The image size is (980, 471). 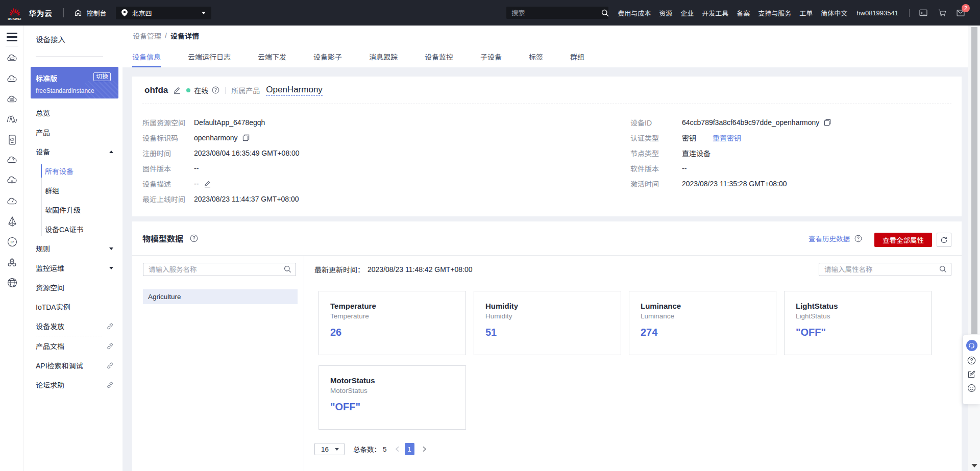 I want to click on nav-ticket: 工单, so click(x=806, y=13).